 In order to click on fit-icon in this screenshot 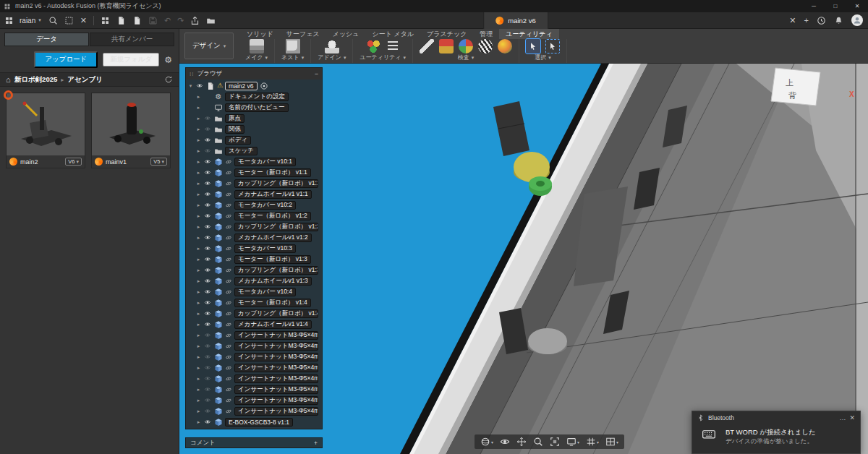, I will do `click(555, 442)`.